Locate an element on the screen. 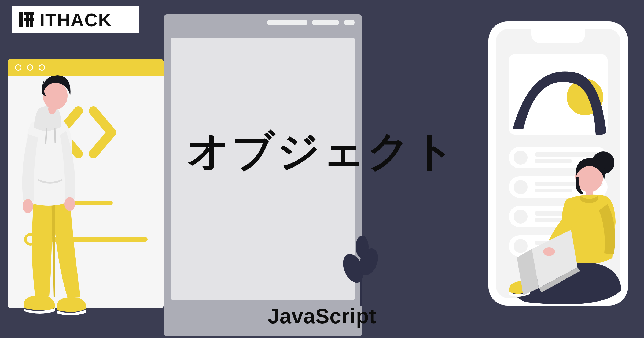 Image resolution: width=644 pixels, height=338 pixels. plant-icon is located at coordinates (361, 271).